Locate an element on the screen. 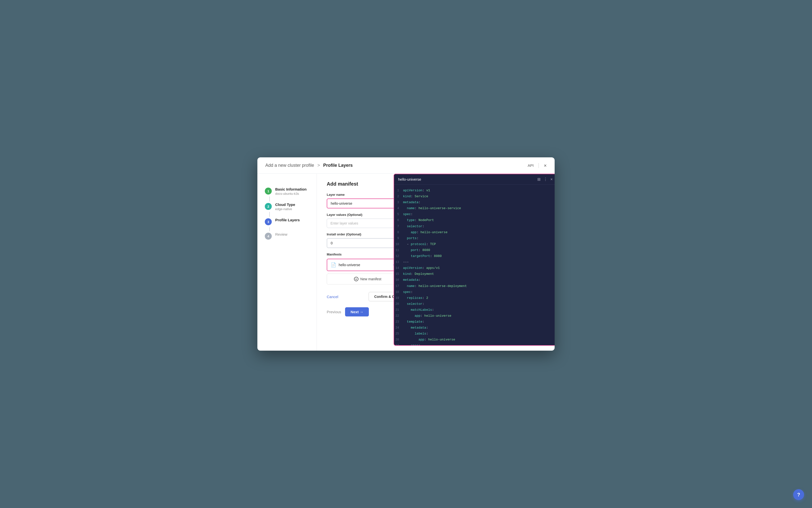  line-number: 3 is located at coordinates (399, 202).